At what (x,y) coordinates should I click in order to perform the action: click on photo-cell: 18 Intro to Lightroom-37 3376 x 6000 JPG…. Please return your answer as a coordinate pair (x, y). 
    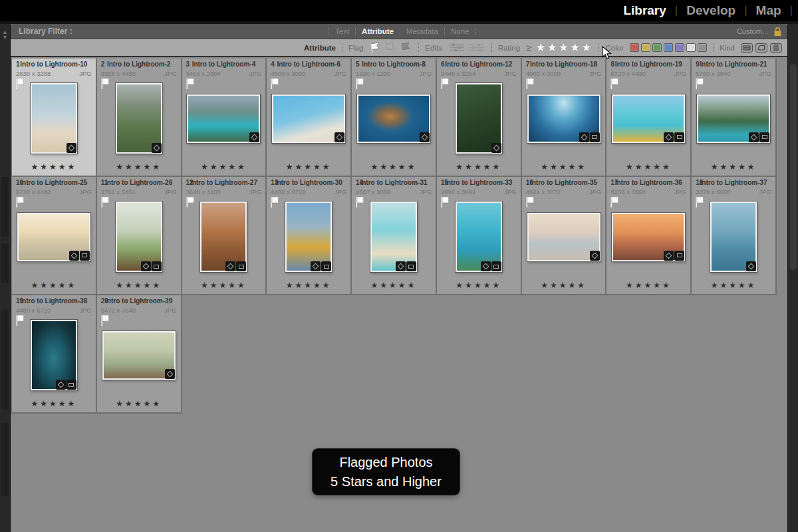
    Looking at the image, I should click on (734, 236).